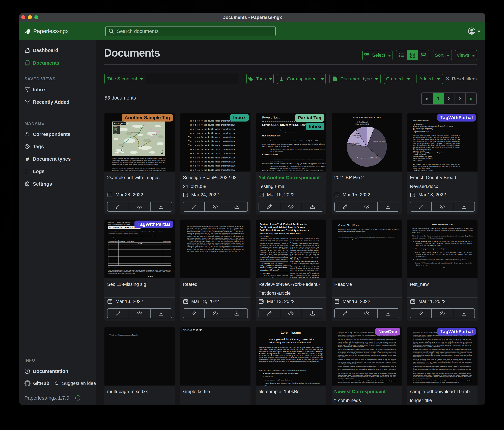 This screenshot has height=430, width=504. What do you see at coordinates (127, 151) in the screenshot?
I see `svg-text: Charles Island` at bounding box center [127, 151].